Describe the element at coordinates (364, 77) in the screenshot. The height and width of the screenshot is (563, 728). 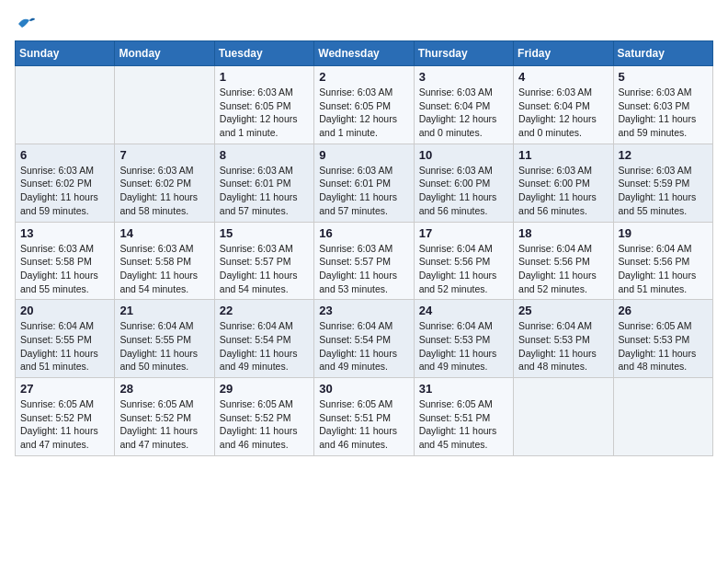
I see `day-number: 2` at that location.